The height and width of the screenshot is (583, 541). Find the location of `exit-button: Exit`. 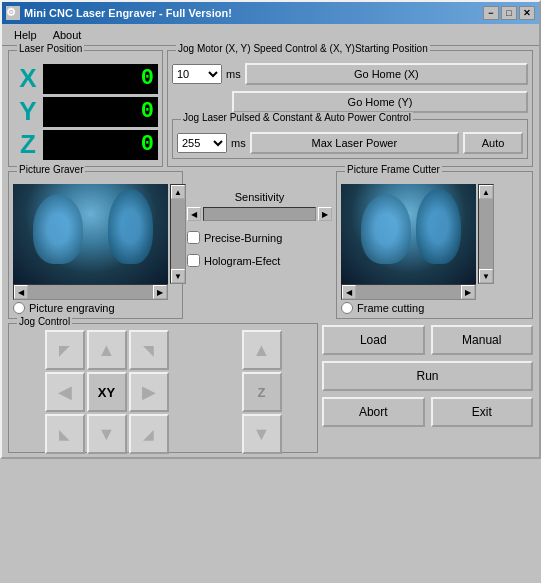

exit-button: Exit is located at coordinates (482, 412).